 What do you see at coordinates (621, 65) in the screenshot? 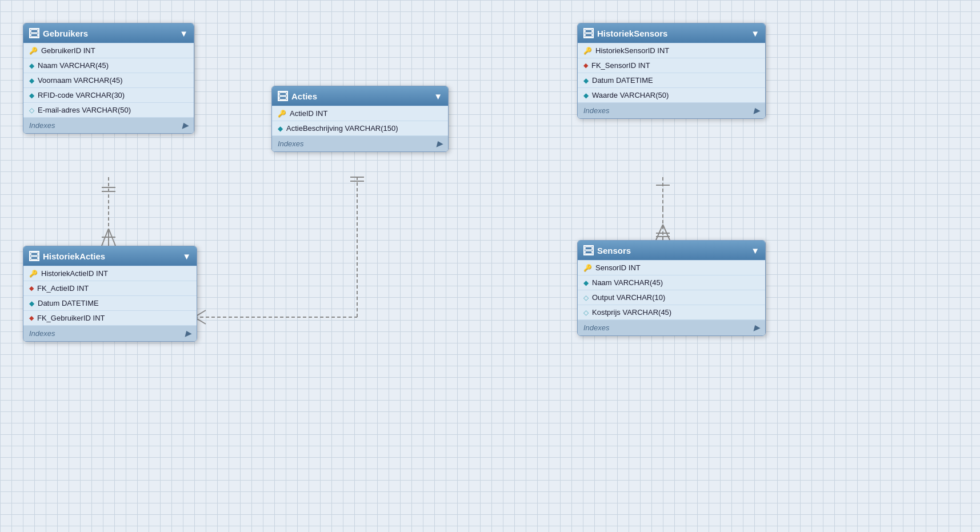
I see `field-name: FK_SensorID INT` at bounding box center [621, 65].